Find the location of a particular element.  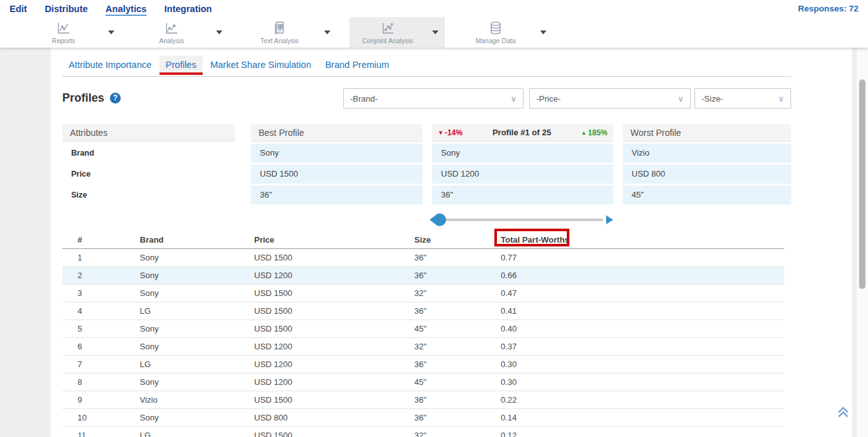

table-row: 4 LG USD 1500 36" 0.41 is located at coordinates (423, 311).